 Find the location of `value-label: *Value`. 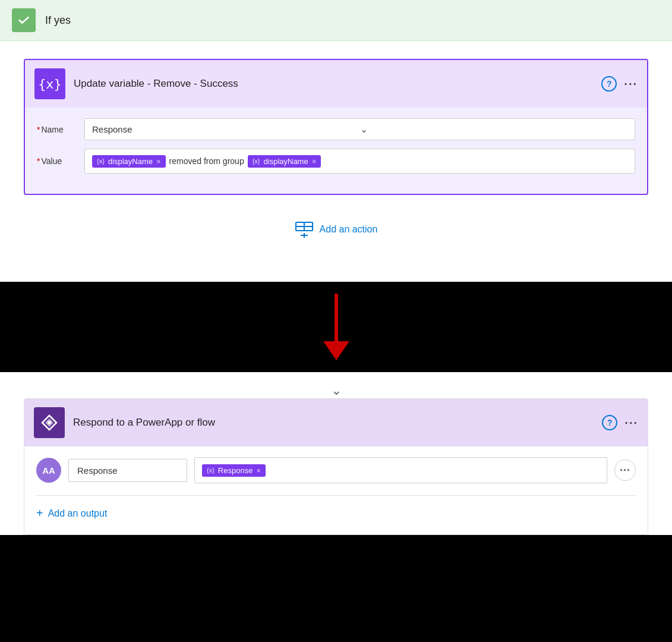

value-label: *Value is located at coordinates (61, 161).